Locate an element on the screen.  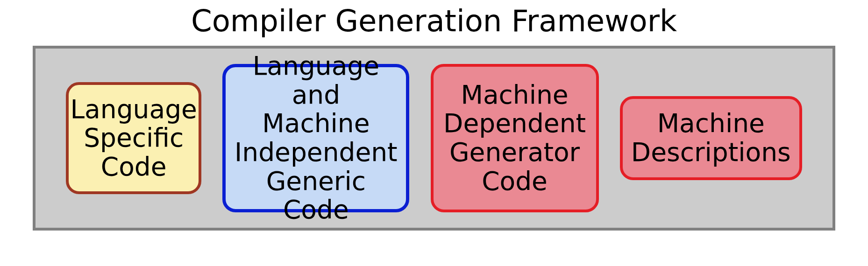
box-machine-dependent-generator-code: MachineDependentGeneratorCode is located at coordinates (515, 138).